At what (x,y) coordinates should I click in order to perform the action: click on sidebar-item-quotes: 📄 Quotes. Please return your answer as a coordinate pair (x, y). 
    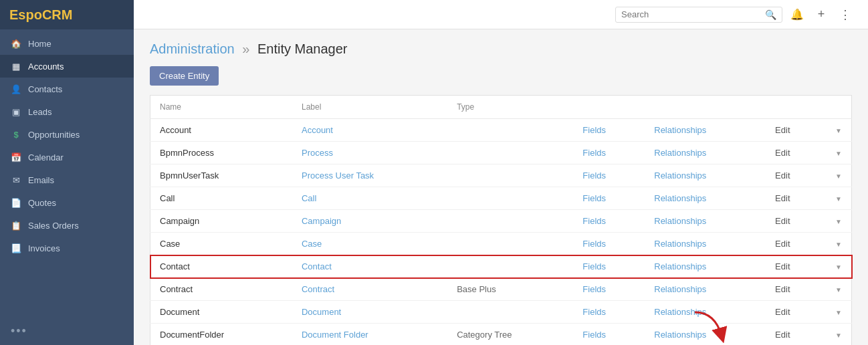
    Looking at the image, I should click on (67, 203).